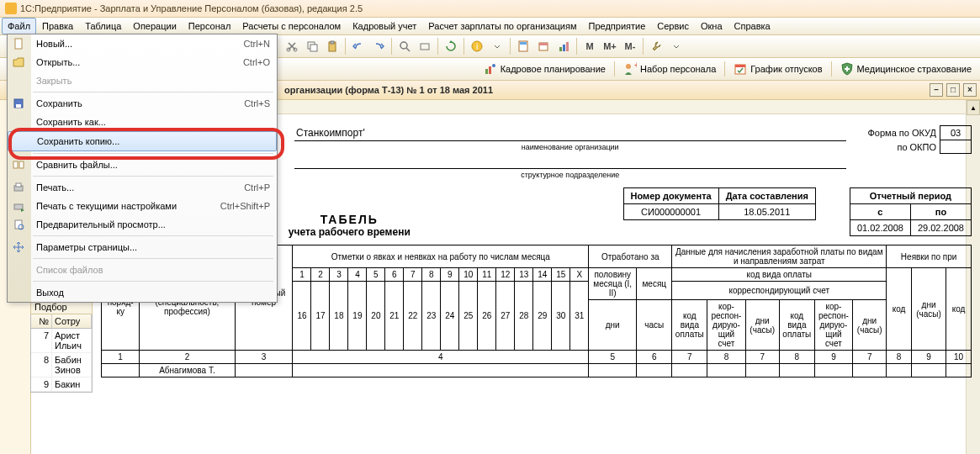  Describe the element at coordinates (712, 26) in the screenshot. I see `menu-windows: Окна` at that location.